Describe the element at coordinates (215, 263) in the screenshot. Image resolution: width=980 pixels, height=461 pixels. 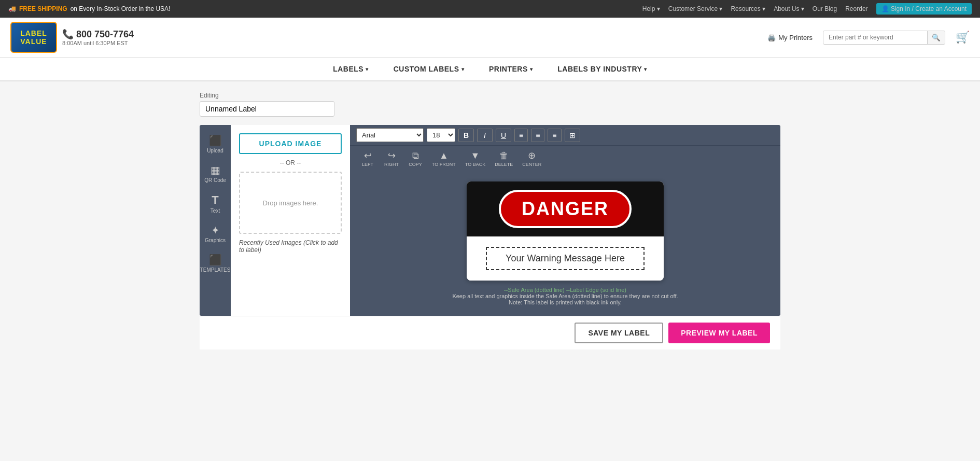
I see `sidebar-item-templates: ⬛ TEMPLATES` at that location.